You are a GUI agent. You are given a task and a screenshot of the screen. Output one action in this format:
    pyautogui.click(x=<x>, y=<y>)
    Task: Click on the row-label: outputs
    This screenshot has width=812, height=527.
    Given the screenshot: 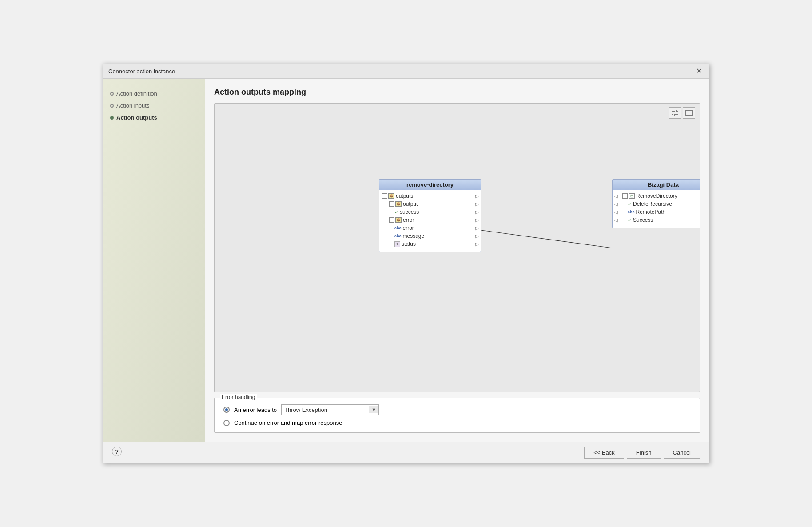 What is the action you would take?
    pyautogui.click(x=404, y=196)
    